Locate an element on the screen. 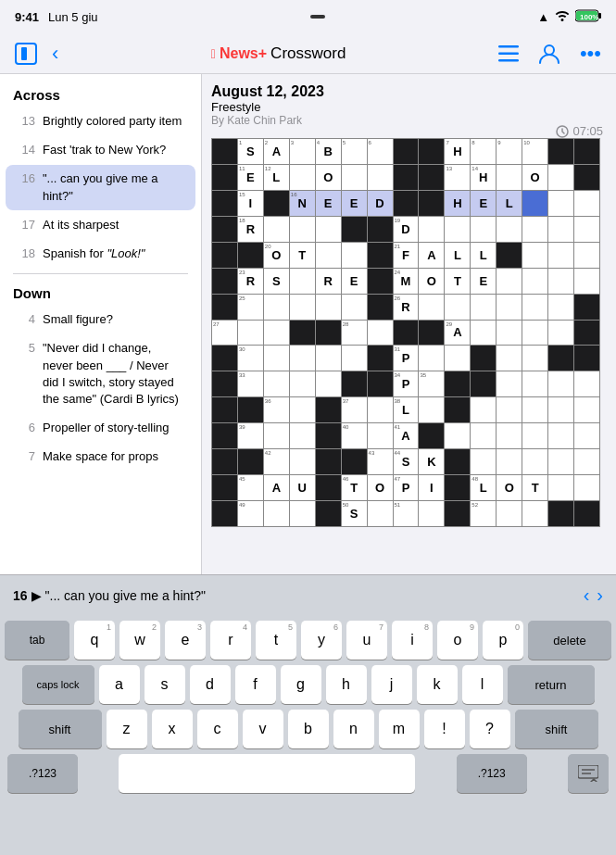 Image resolution: width=616 pixels, height=855 pixels. key-h: h is located at coordinates (346, 685).